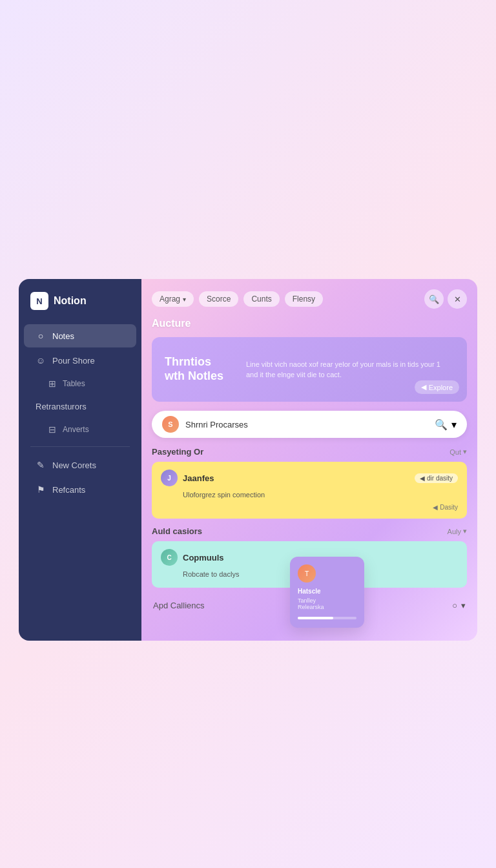 The image size is (496, 868). Describe the element at coordinates (446, 508) in the screenshot. I see `task-action: ◀ Dasity` at that location.